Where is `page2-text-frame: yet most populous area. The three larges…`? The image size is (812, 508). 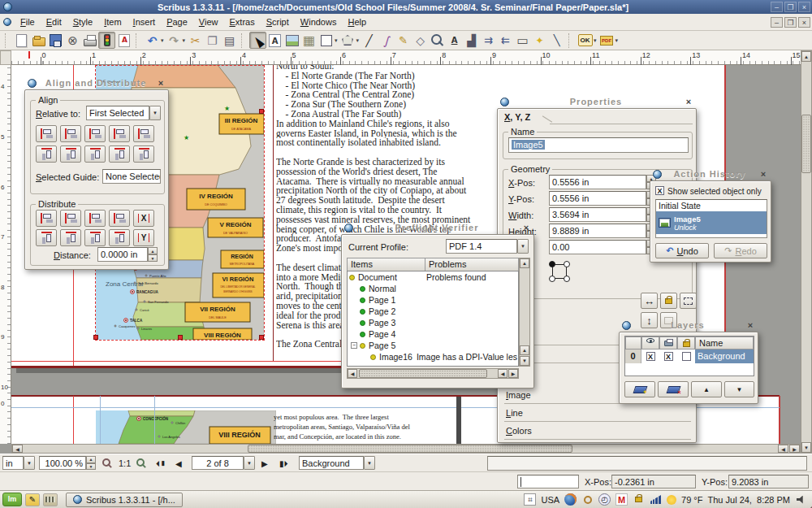 page2-text-frame: yet most populous area. The three larges… is located at coordinates (351, 427).